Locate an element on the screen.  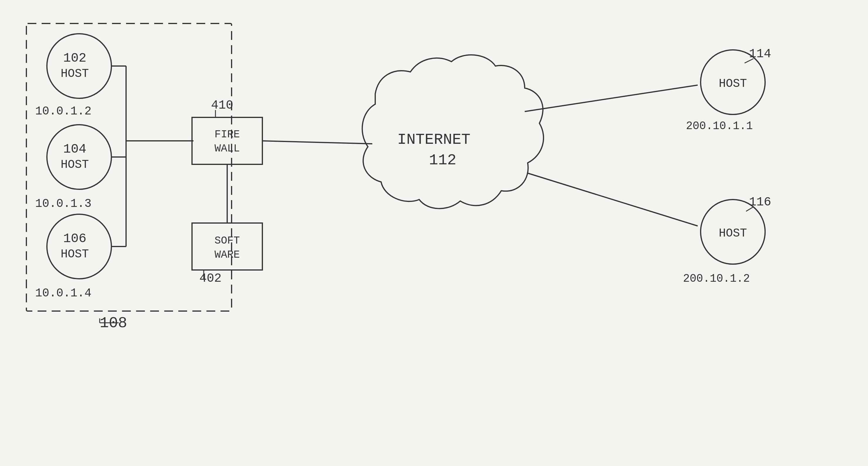
svg-text: INTERNET is located at coordinates (434, 140).